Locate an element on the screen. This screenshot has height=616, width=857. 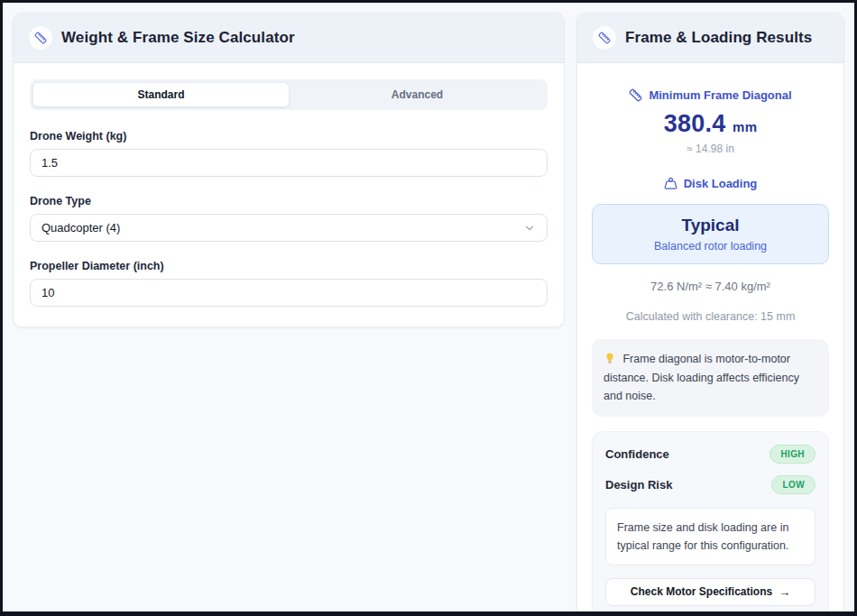
summary-card: Confidence HIGH Design Risk LOW Frame si… is located at coordinates (711, 523).